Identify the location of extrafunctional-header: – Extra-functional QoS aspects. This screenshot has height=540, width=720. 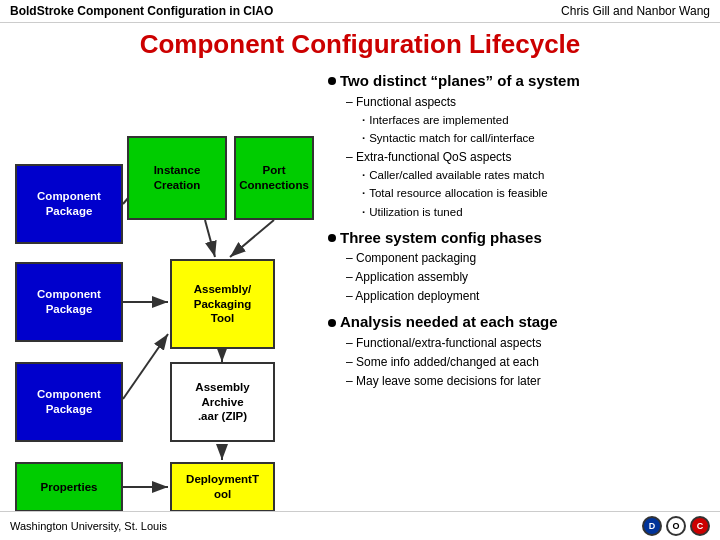
(524, 157).